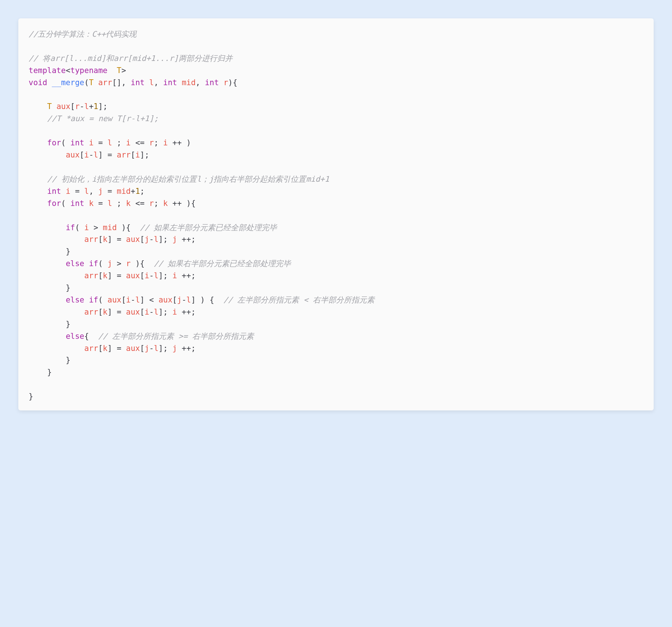 Image resolution: width=672 pixels, height=627 pixels. Describe the element at coordinates (38, 83) in the screenshot. I see `code-token: void` at that location.